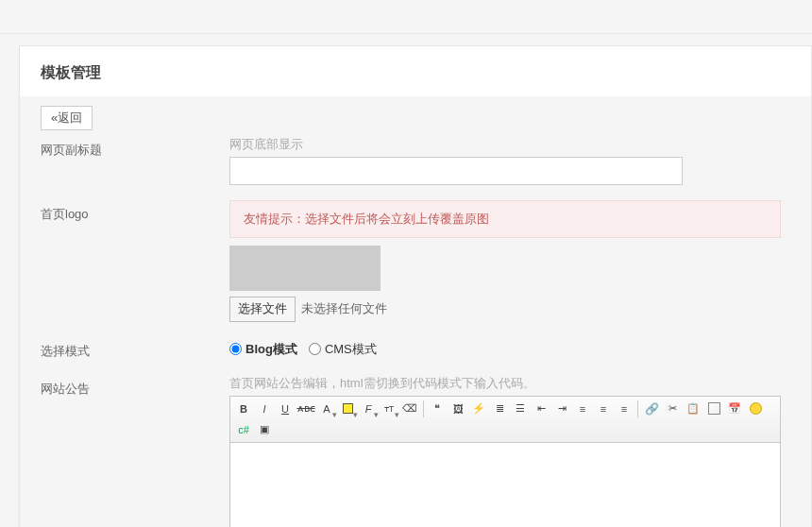 The width and height of the screenshot is (812, 527). Describe the element at coordinates (672, 409) in the screenshot. I see `unlink-icon: ✂` at that location.